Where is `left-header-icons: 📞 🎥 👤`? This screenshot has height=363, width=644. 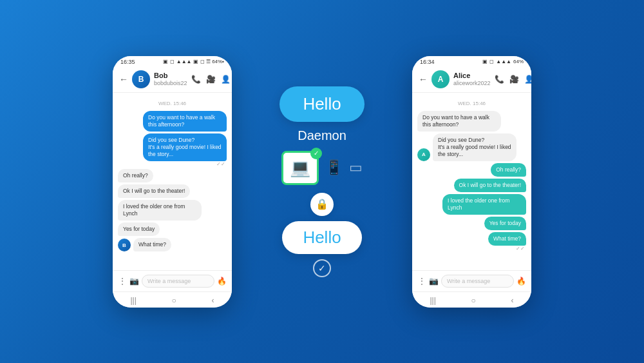
left-header-icons: 📞 🎥 👤 is located at coordinates (211, 79).